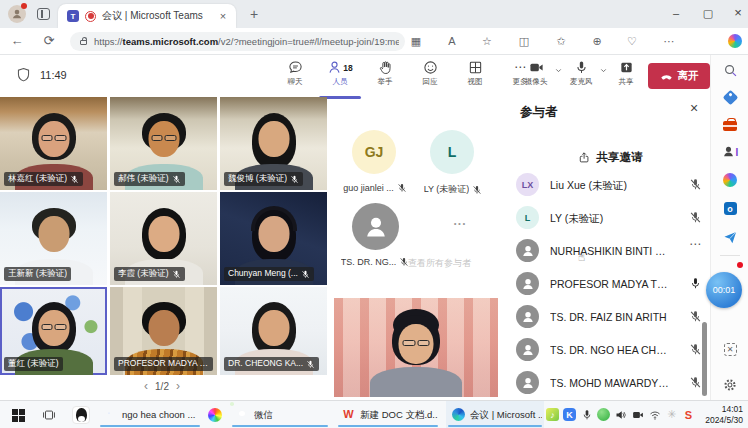  I want to click on meeting-elapsed-time: 11:49, so click(54, 75).